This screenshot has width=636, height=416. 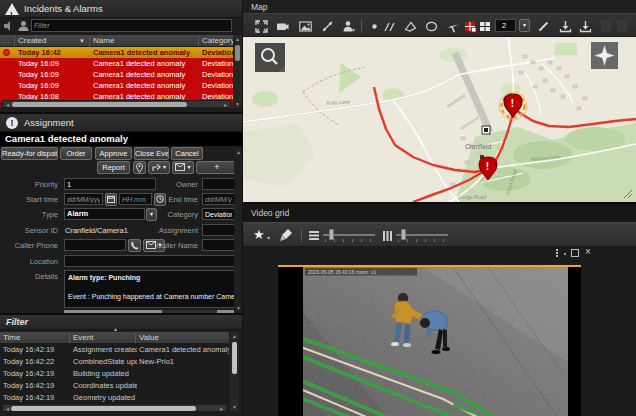 What do you see at coordinates (404, 234) in the screenshot?
I see `columns-slider-thumb` at bounding box center [404, 234].